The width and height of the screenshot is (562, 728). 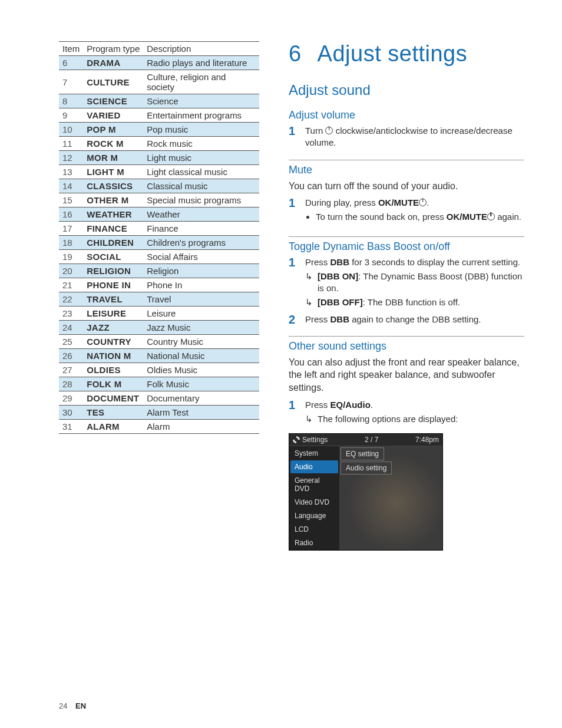 I want to click on cell-programtype: LIGHT M, so click(x=113, y=172).